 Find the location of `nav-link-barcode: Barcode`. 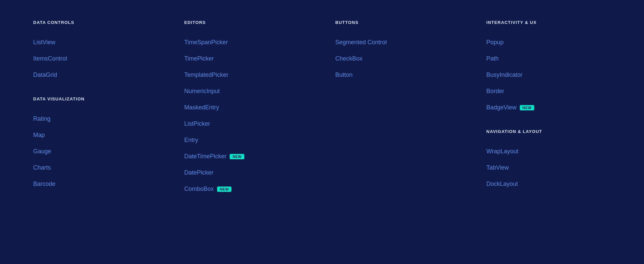

nav-link-barcode: Barcode is located at coordinates (96, 184).